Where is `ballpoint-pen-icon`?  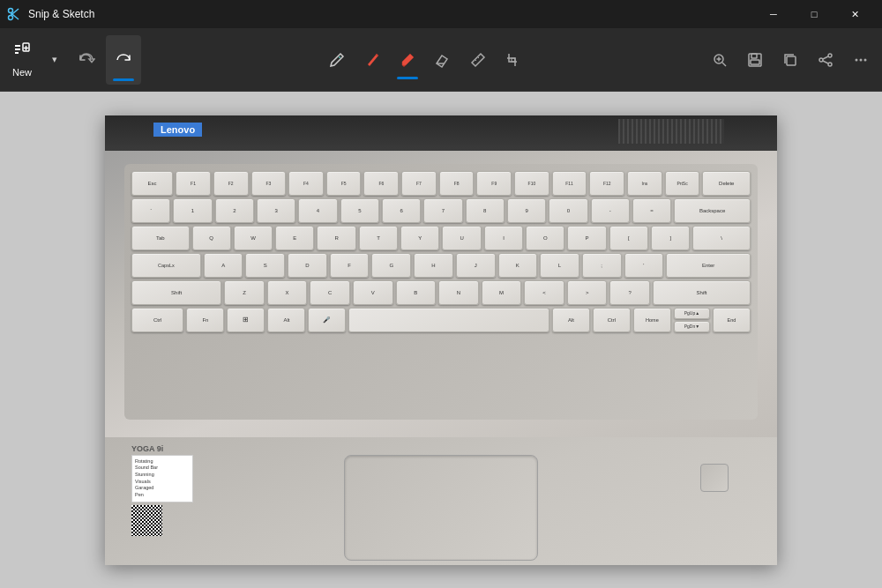 ballpoint-pen-icon is located at coordinates (337, 60).